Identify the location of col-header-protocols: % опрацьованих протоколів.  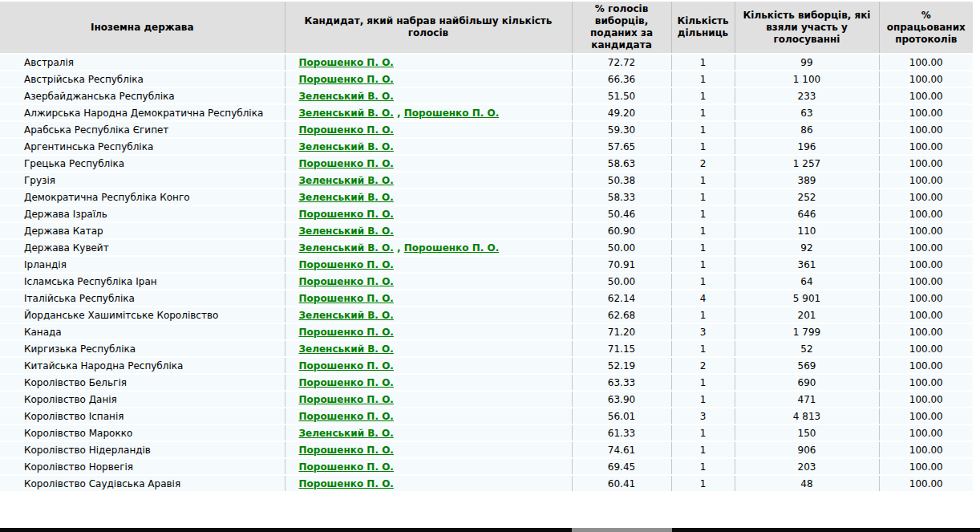
(925, 27).